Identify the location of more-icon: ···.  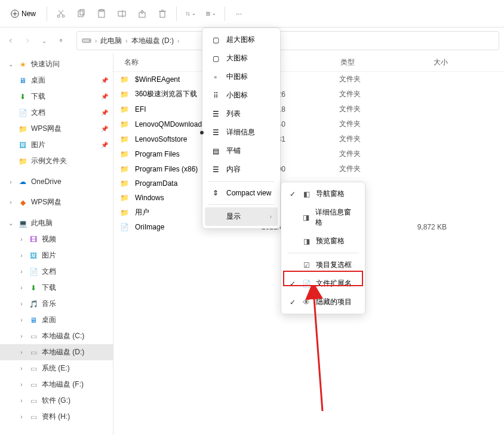
(239, 14).